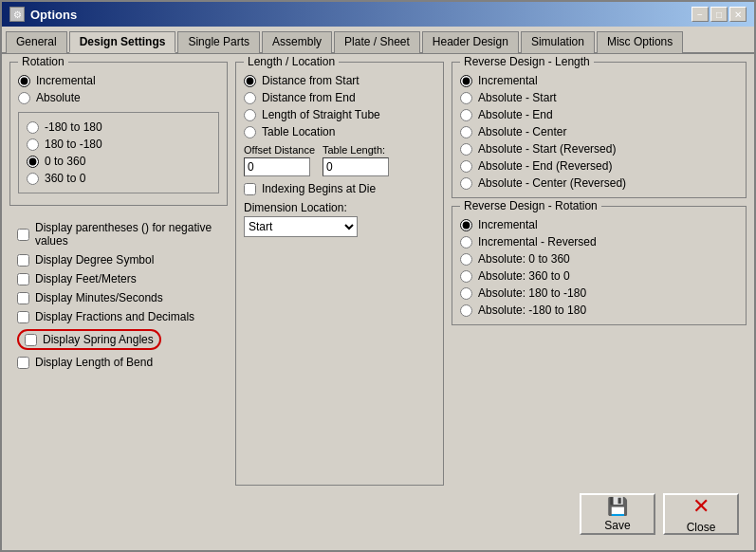  What do you see at coordinates (297, 42) in the screenshot?
I see `tab-assembly: Assembly` at bounding box center [297, 42].